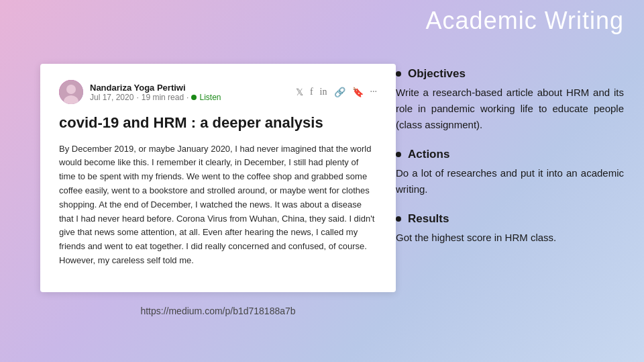 The image size is (644, 362). Describe the element at coordinates (156, 87) in the screenshot. I see `author-name: Nandariza Yoga Pertiwi` at that location.